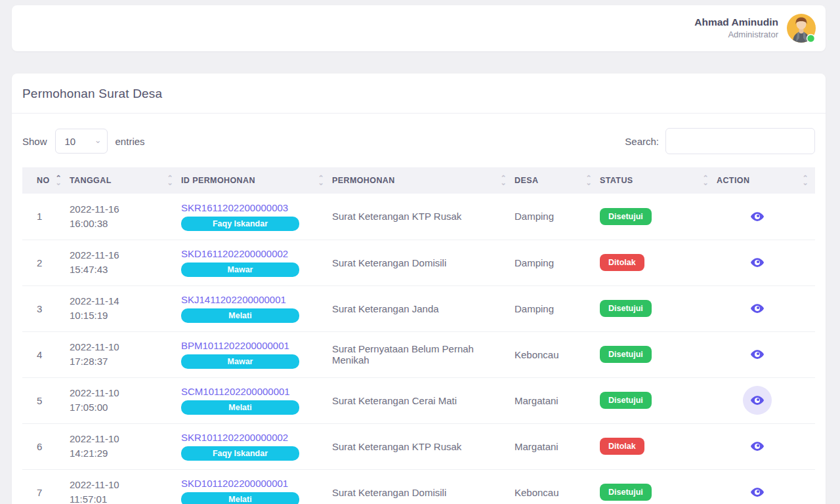  I want to click on permohonan-cell: Surat Pernyataan Belum Pernah Menikah, so click(422, 354).